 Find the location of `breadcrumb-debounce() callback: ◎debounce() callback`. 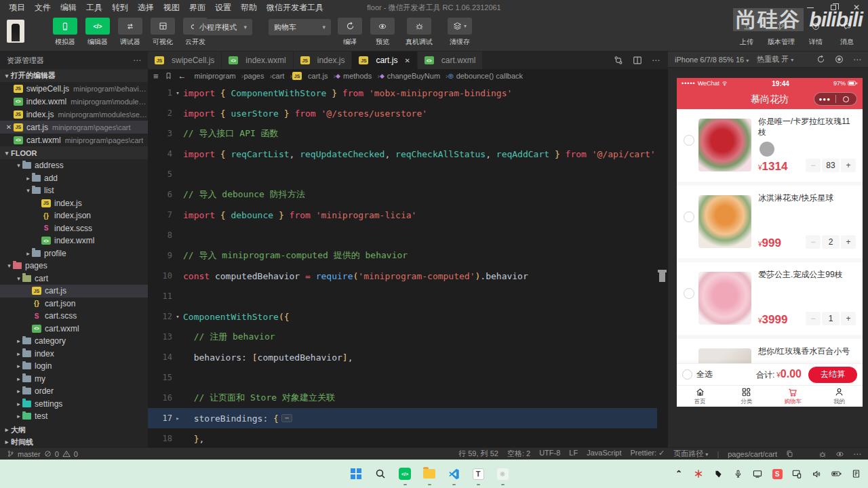

breadcrumb-debounce() callback: ◎debounce() callback is located at coordinates (486, 76).